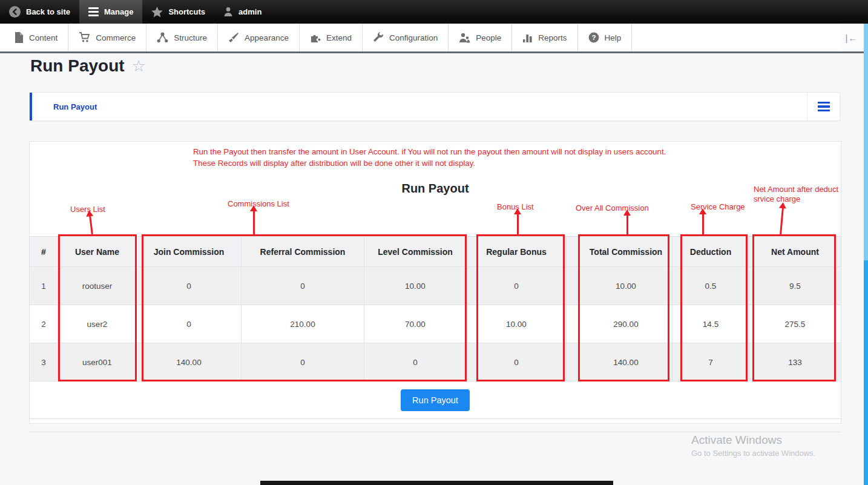  I want to click on arrow-net-amount, so click(782, 221).